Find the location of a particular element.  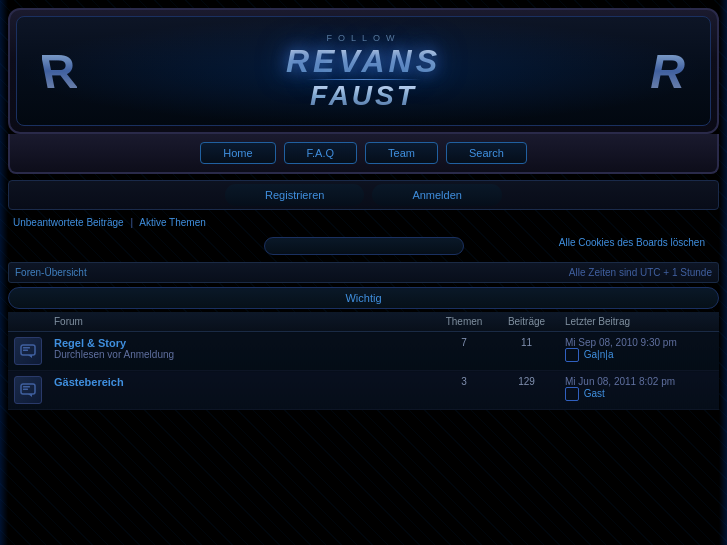

timezone-text: Alle Zeiten sind UTC + 1 Stunde is located at coordinates (640, 272).